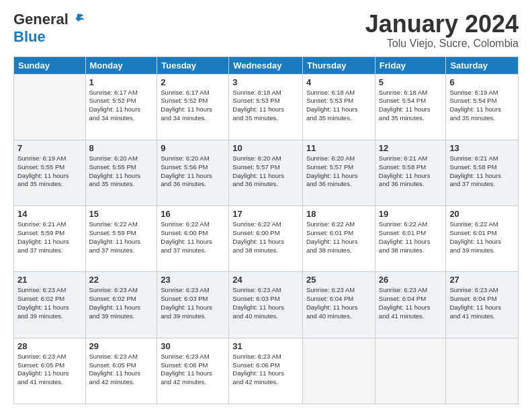  I want to click on day-number: 22, so click(122, 279).